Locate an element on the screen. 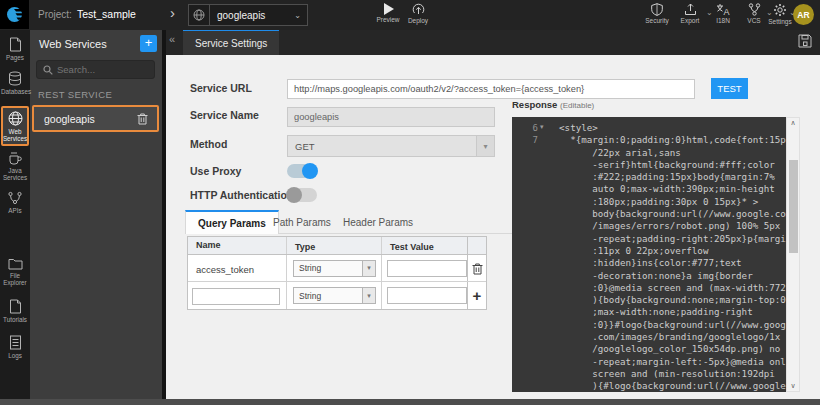 The height and width of the screenshot is (405, 820). param-test-value-input is located at coordinates (427, 268).